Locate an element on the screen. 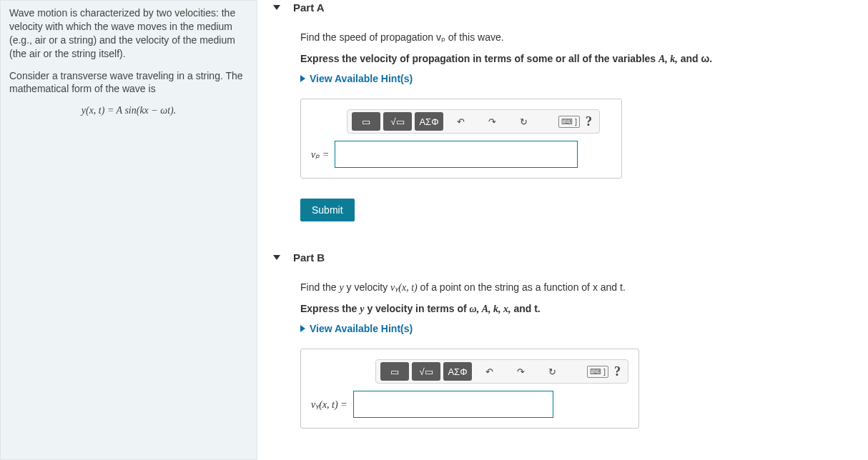  part-b-question: Find the y y velocity vᵧ(x, t) of a poin… is located at coordinates (577, 288).